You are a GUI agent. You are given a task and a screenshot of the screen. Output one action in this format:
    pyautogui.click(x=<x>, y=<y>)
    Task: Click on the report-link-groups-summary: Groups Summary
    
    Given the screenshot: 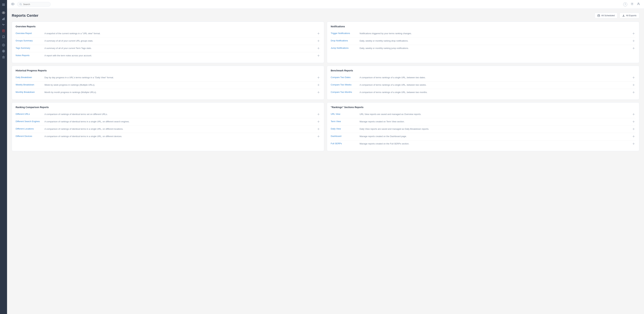 What is the action you would take?
    pyautogui.click(x=29, y=41)
    